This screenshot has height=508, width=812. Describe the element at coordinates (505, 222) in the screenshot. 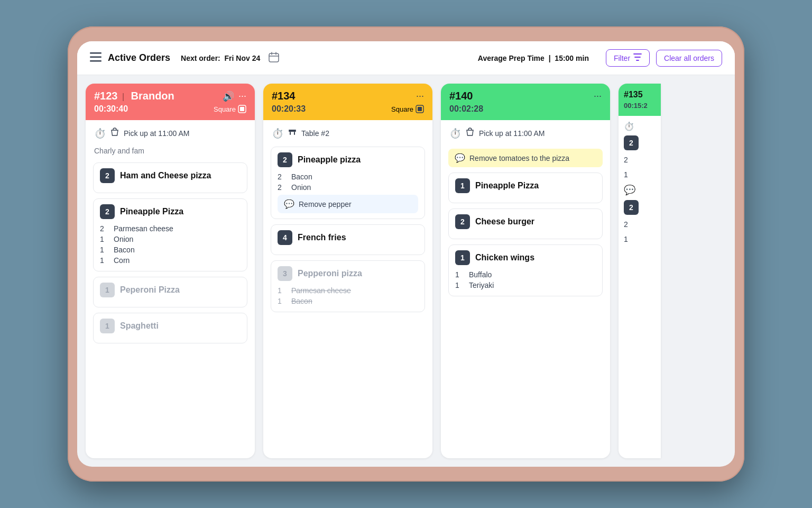

I see `item-name: Cheese burger` at that location.